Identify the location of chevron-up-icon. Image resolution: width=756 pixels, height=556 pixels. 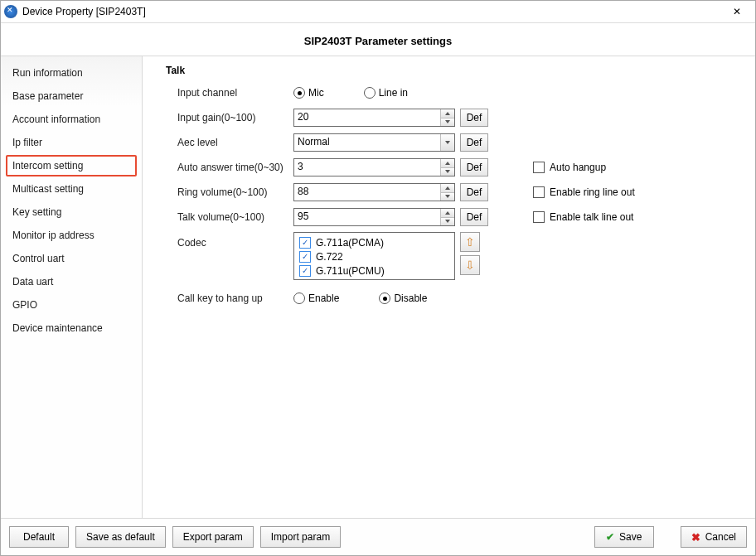
(448, 213).